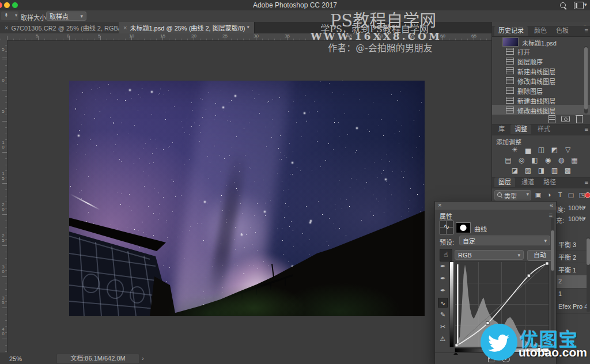  What do you see at coordinates (551, 205) in the screenshot?
I see `collapse-panel-icon: «` at bounding box center [551, 205].